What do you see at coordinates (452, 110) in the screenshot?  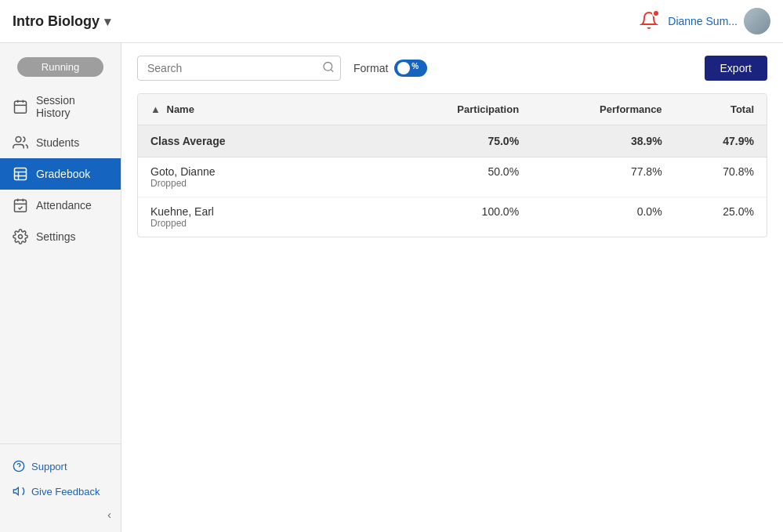 I see `table-header: ▲ Name Participation Performance Total` at bounding box center [452, 110].